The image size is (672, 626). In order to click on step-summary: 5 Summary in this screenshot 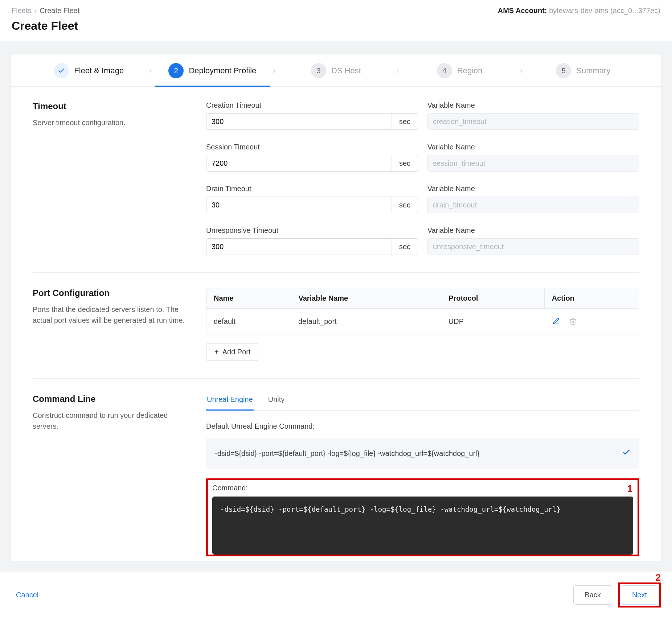, I will do `click(583, 71)`.